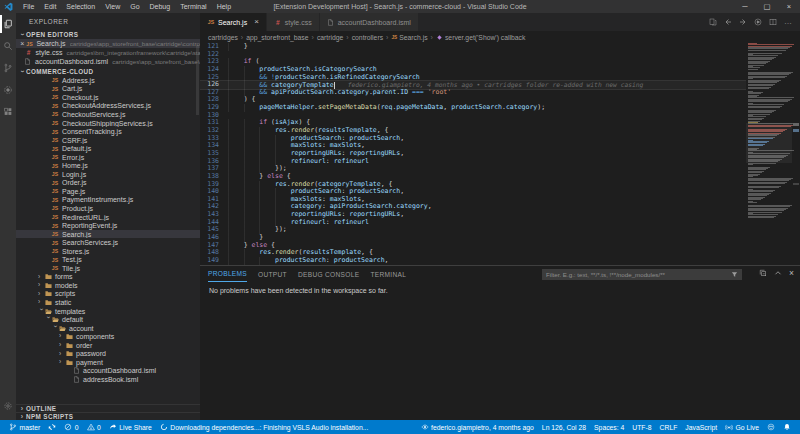  What do you see at coordinates (108, 98) in the screenshot?
I see `tree-item-Checkout.js: JSCheckout.js` at bounding box center [108, 98].